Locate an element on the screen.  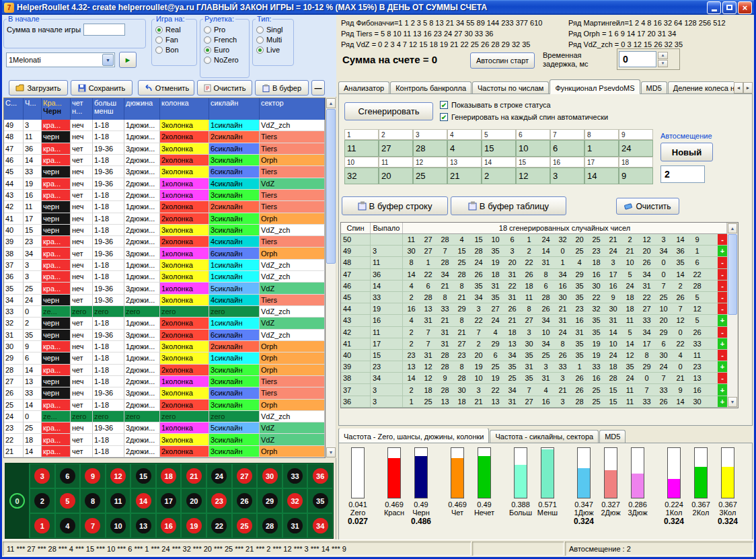
table-row: 4015черннеч1-182дюжи...3колонка3сиклайнV… is located at coordinates (164, 230).